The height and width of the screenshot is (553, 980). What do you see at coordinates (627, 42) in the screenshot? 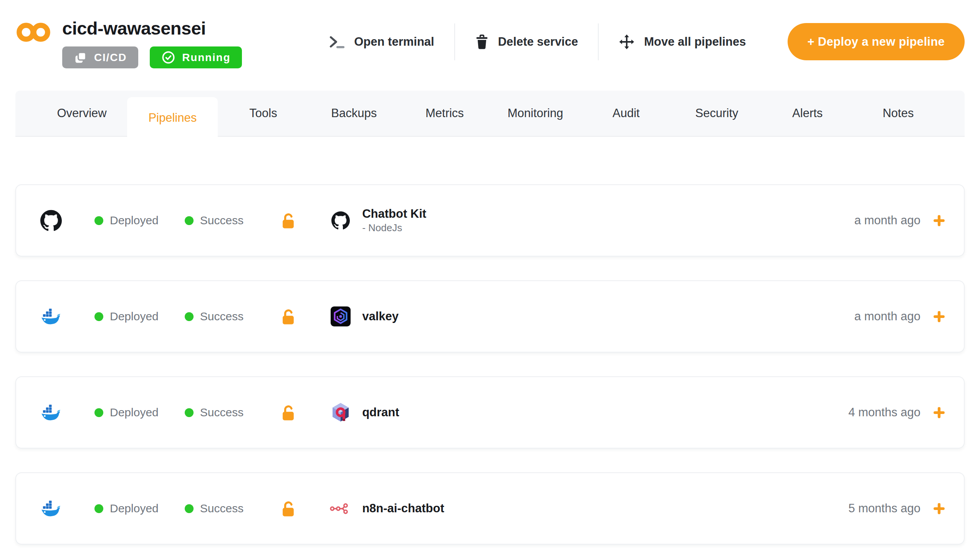
I see `move-icon` at bounding box center [627, 42].